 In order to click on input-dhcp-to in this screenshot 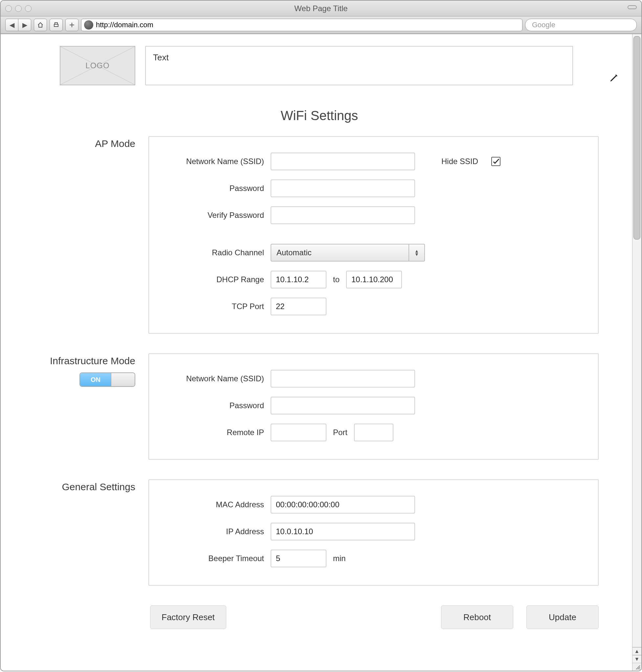, I will do `click(374, 280)`.